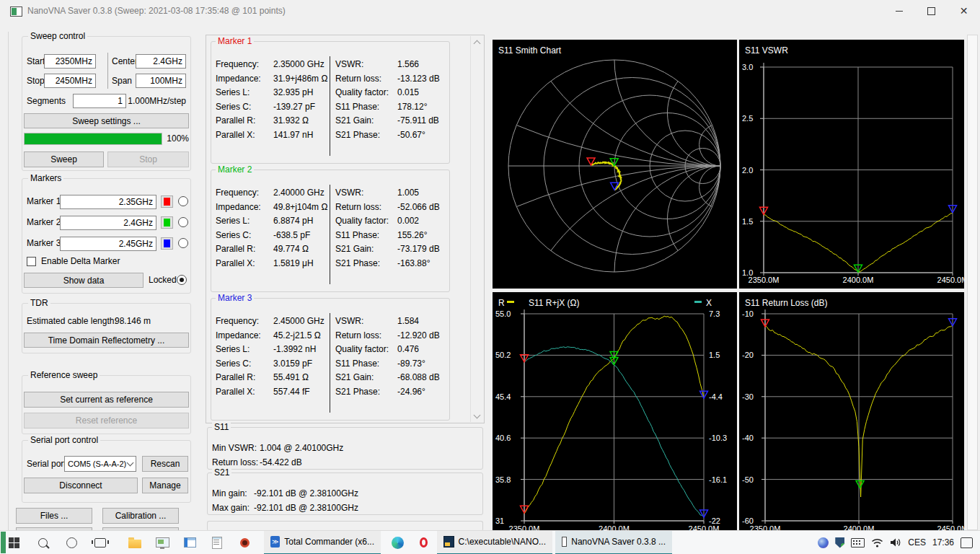  Describe the element at coordinates (108, 202) in the screenshot. I see `marker1-input` at that location.